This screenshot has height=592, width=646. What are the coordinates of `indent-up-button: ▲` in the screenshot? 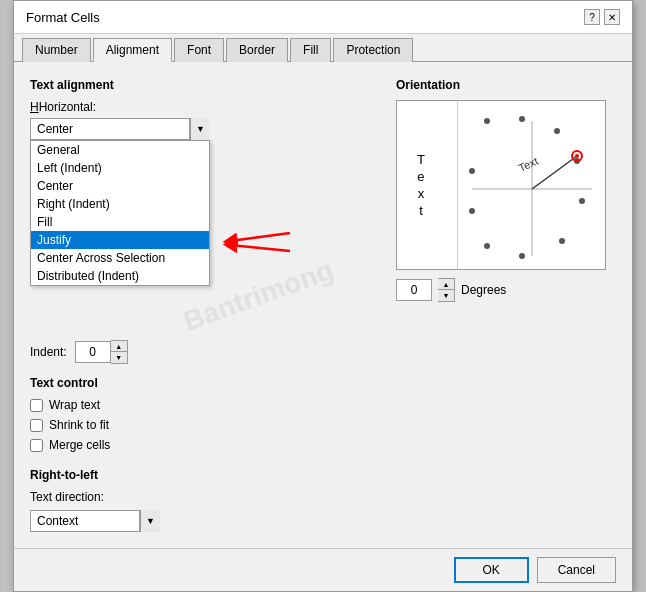 It's located at (119, 346).